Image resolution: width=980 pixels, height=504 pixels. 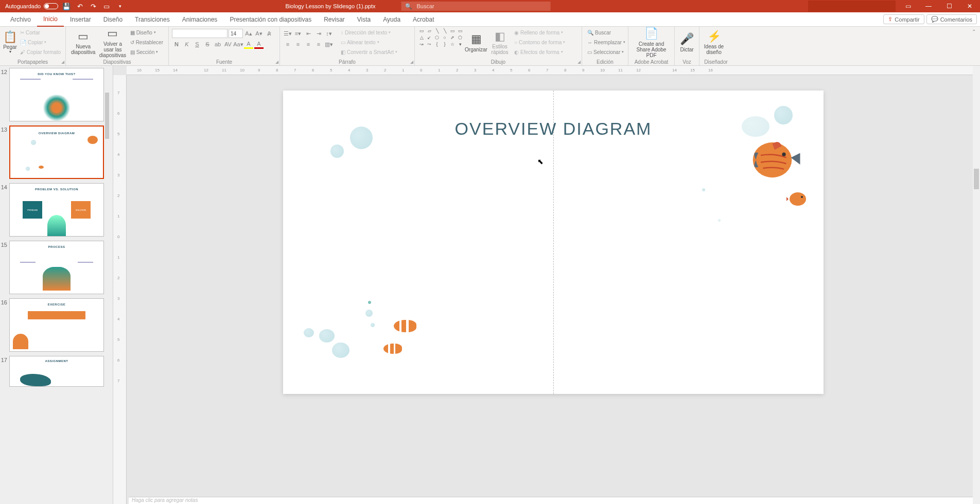 What do you see at coordinates (238, 44) in the screenshot?
I see `case-button: Aa▾` at bounding box center [238, 44].